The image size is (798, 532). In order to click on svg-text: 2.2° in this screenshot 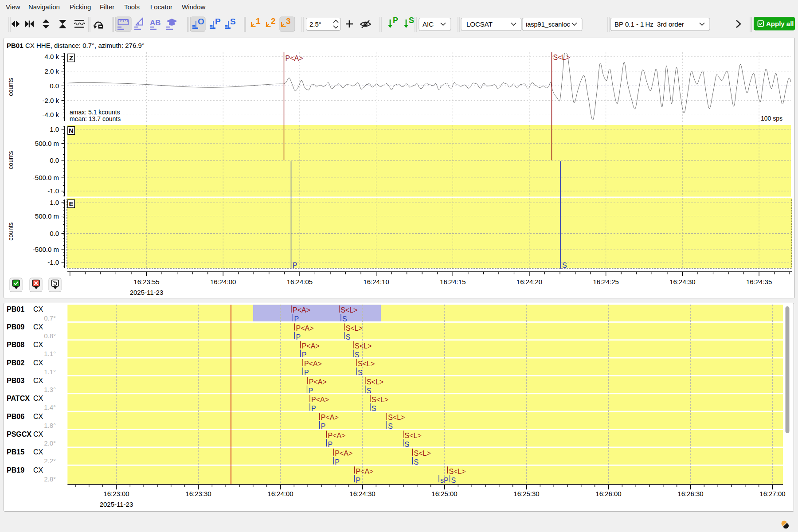, I will do `click(50, 461)`.